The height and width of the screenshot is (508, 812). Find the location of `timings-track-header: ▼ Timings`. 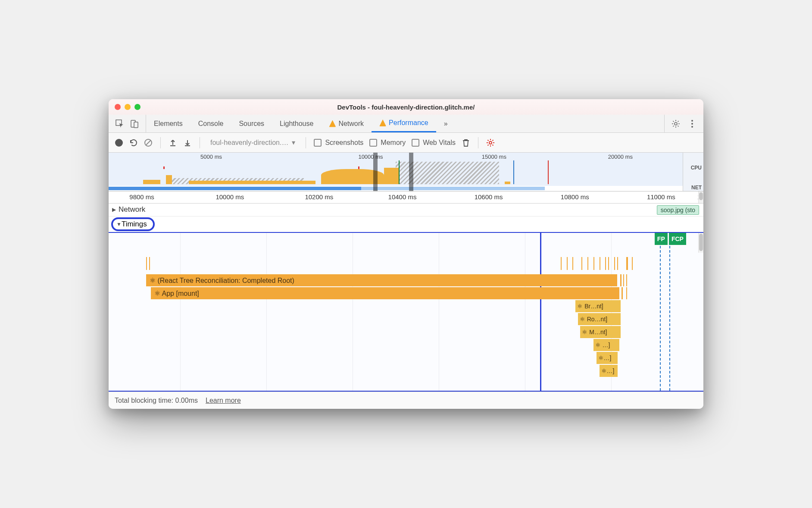

timings-track-header: ▼ Timings is located at coordinates (133, 224).